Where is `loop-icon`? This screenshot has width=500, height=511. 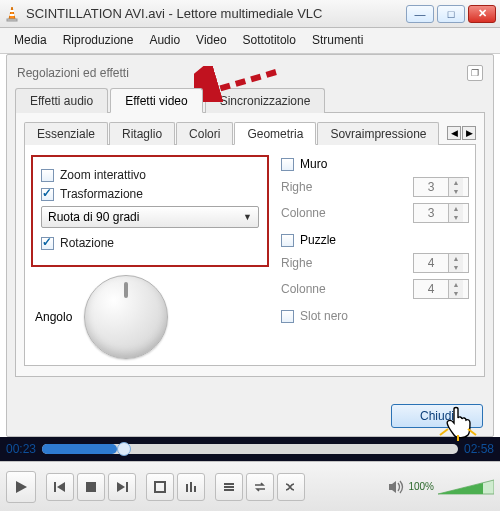
loop-icon is located at coordinates (260, 487).